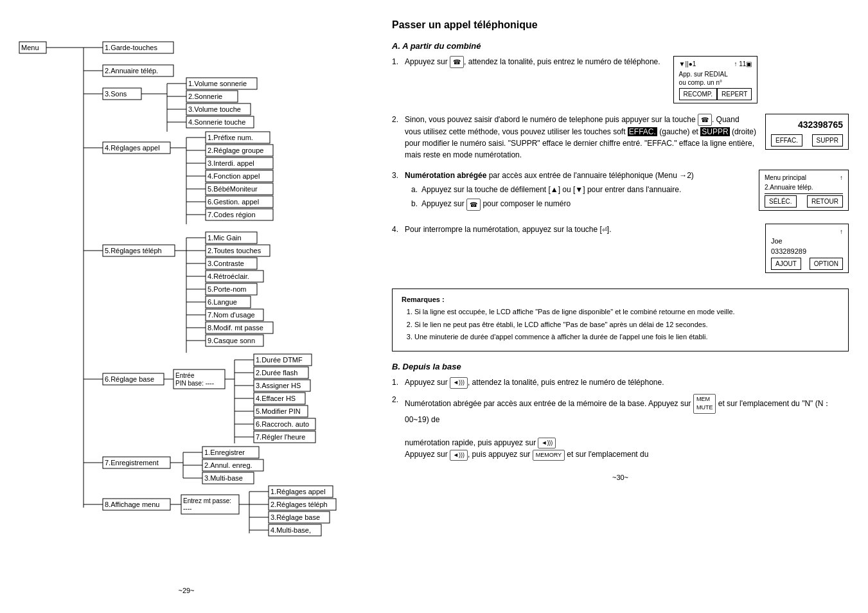 The height and width of the screenshot is (613, 868). What do you see at coordinates (621, 383) in the screenshot?
I see `list-item: 1. Appuyez sur ◄))), attendez la tonalit…` at bounding box center [621, 383].